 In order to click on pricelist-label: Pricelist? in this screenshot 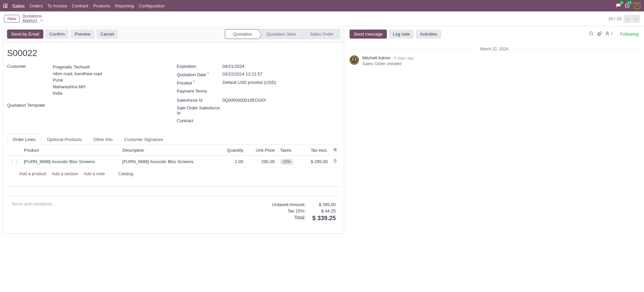, I will do `click(199, 83)`.